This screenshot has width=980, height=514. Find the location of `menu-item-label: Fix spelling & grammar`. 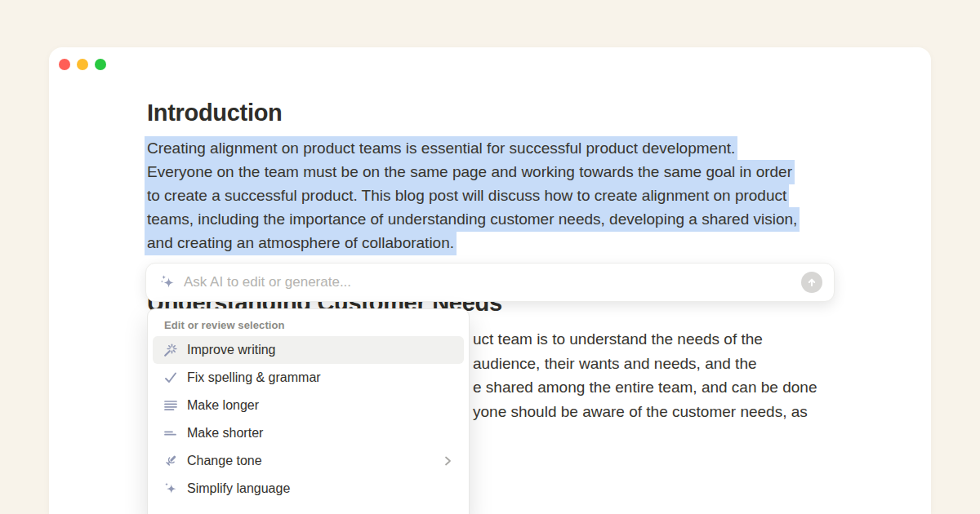

menu-item-label: Fix spelling & grammar is located at coordinates (320, 378).